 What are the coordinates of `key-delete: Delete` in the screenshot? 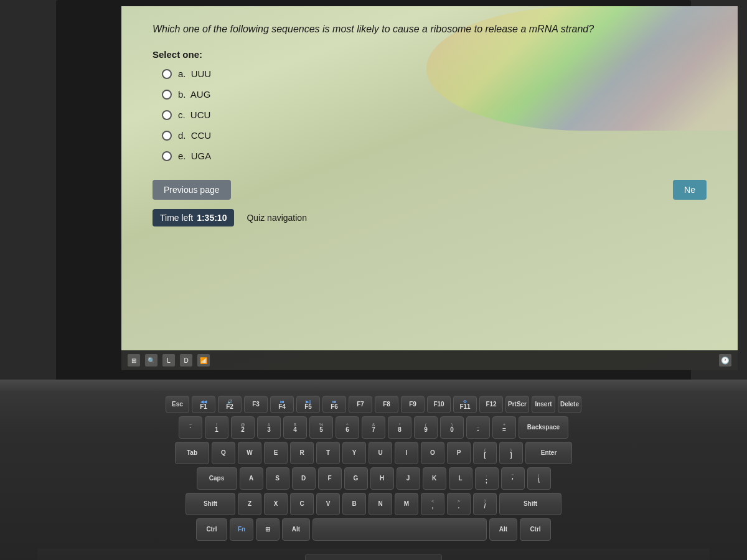 It's located at (570, 404).